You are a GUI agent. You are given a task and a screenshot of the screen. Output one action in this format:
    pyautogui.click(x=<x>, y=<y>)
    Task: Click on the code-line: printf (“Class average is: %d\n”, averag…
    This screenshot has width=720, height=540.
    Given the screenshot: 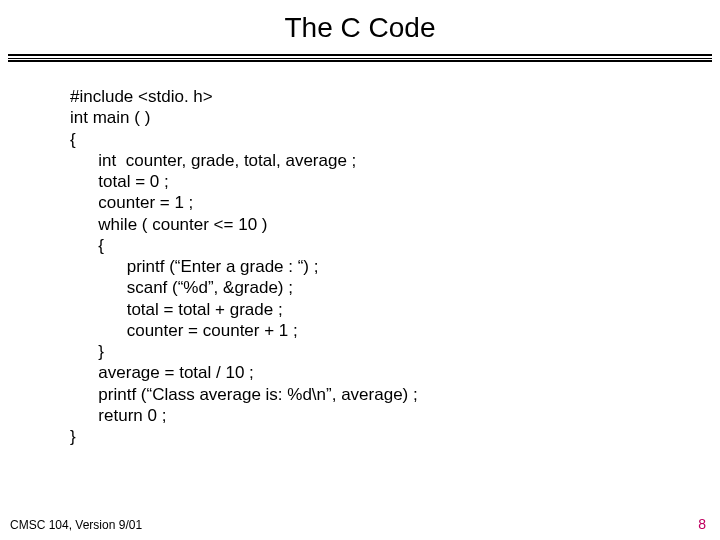 What is the action you would take?
    pyautogui.click(x=258, y=394)
    